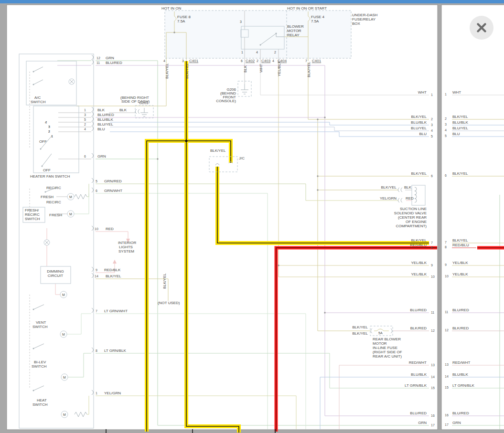  Describe the element at coordinates (457, 93) in the screenshot. I see `rightpage-pin-wire-label: WHT` at that location.